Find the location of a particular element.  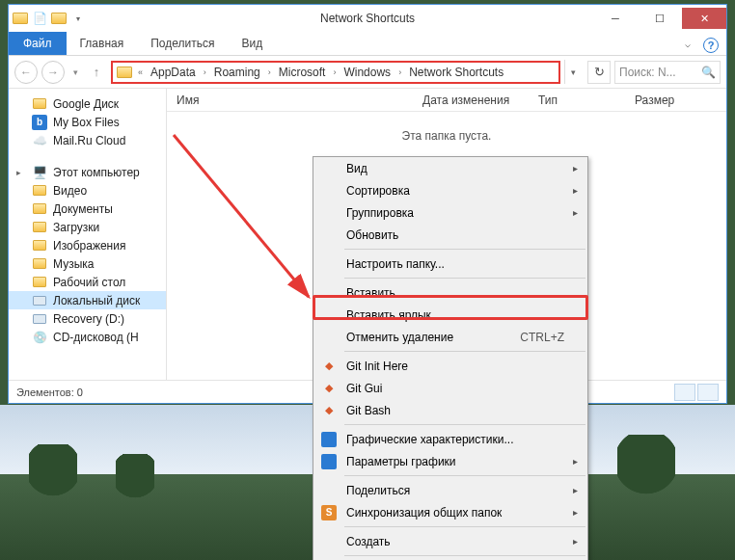

context-menu-item: Вставить ярлык is located at coordinates (450, 314).